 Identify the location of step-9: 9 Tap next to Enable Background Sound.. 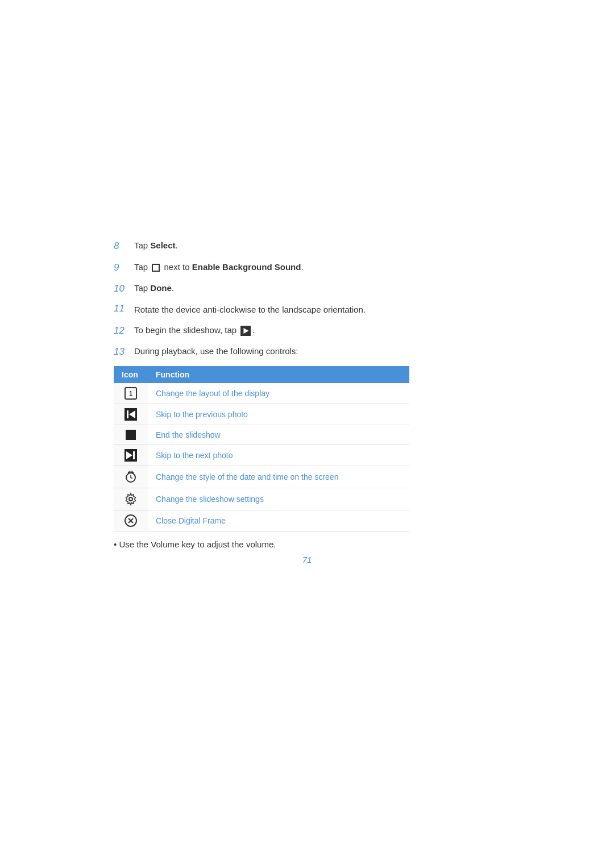
(307, 268).